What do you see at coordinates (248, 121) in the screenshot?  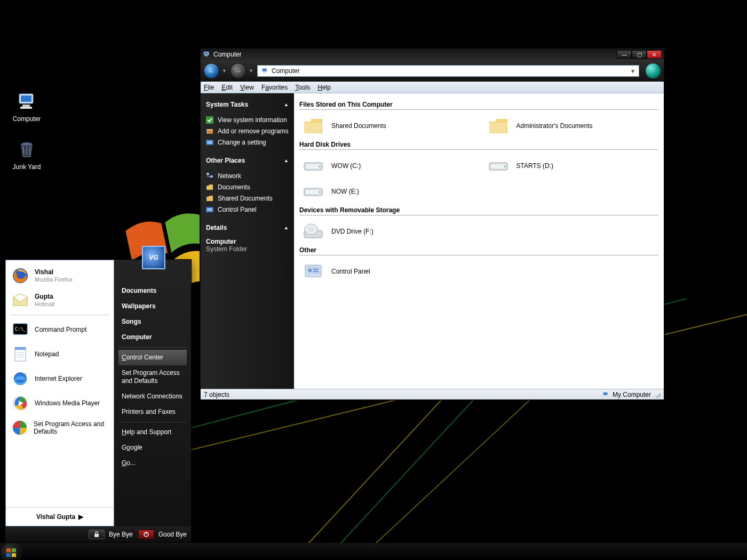 I see `task-view-system-info: View system information` at bounding box center [248, 121].